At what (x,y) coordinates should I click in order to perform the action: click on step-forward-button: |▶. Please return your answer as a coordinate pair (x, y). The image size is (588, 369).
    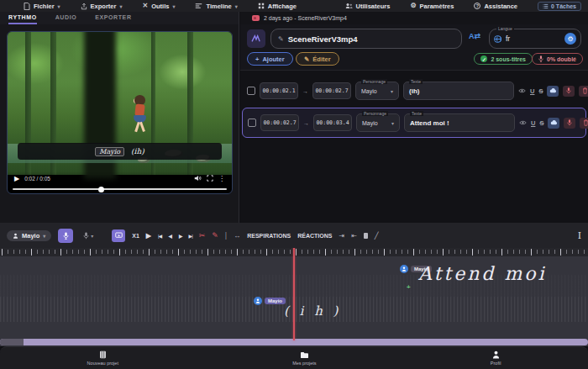
    Looking at the image, I should click on (180, 235).